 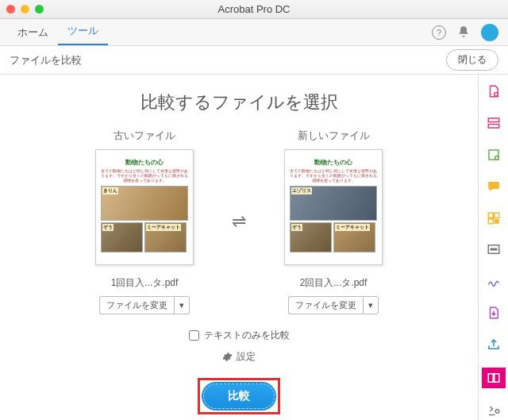 I want to click on change-new-file-button: ファイルを変更, so click(x=325, y=305).